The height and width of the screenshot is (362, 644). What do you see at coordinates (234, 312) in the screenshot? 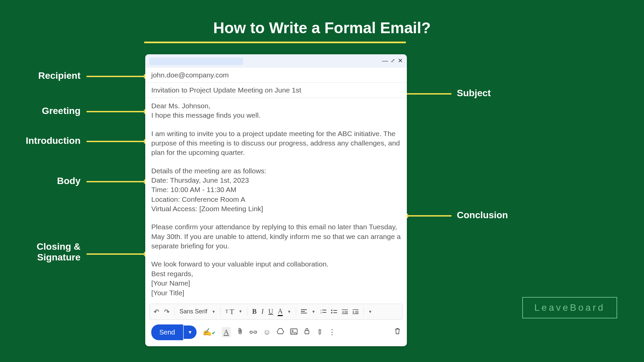
I see `font-size-icon: TT ▼` at bounding box center [234, 312].